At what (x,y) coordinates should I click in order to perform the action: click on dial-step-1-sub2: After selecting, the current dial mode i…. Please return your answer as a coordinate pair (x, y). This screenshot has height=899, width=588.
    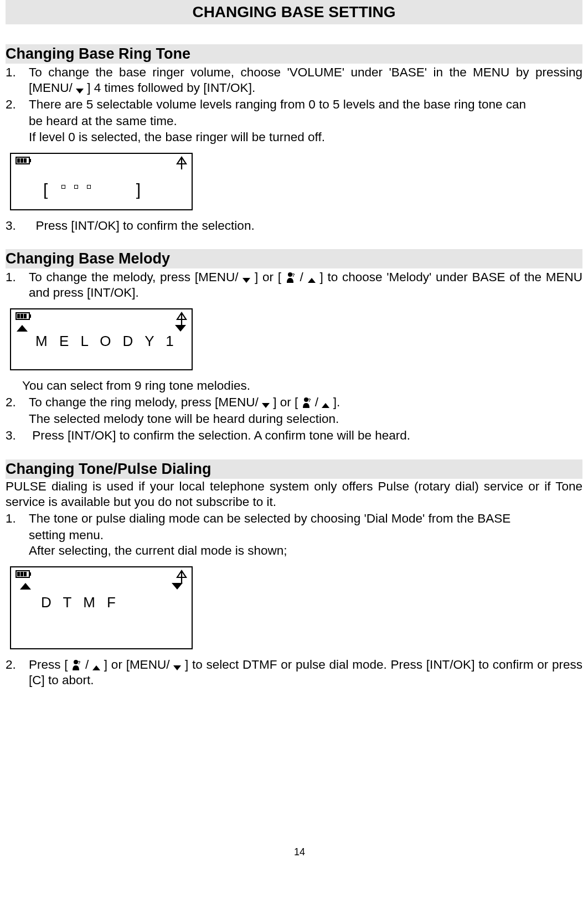
    Looking at the image, I should click on (294, 551).